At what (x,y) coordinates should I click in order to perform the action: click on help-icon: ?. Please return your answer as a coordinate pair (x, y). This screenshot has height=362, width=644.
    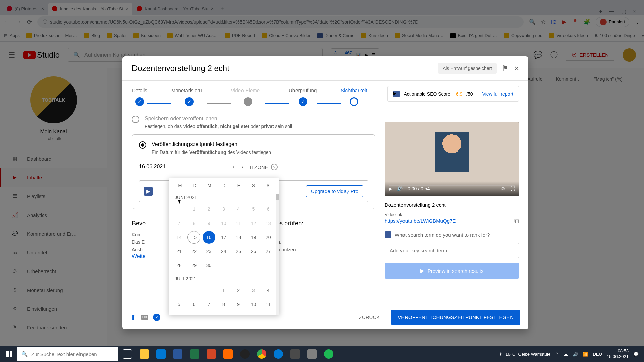
    Looking at the image, I should click on (274, 167).